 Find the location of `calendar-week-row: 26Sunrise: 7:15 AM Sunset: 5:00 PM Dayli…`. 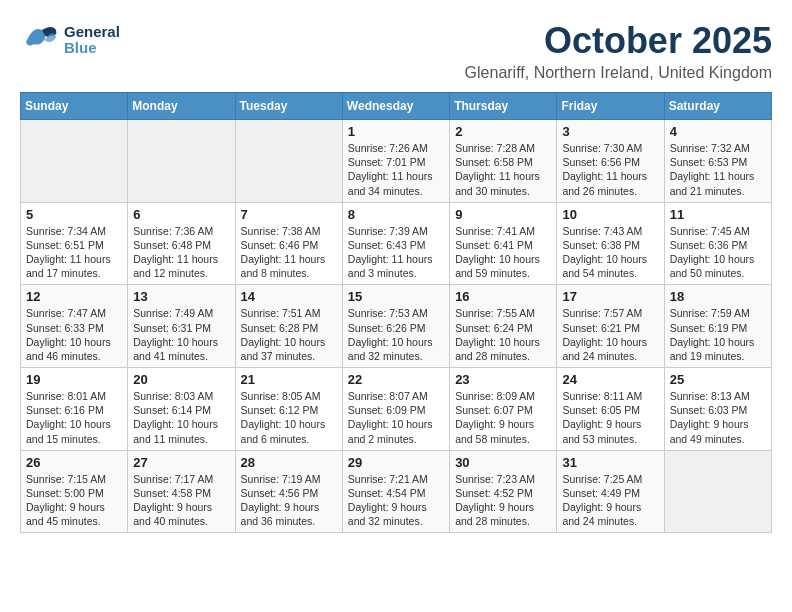

calendar-week-row: 26Sunrise: 7:15 AM Sunset: 5:00 PM Dayli… is located at coordinates (396, 492).